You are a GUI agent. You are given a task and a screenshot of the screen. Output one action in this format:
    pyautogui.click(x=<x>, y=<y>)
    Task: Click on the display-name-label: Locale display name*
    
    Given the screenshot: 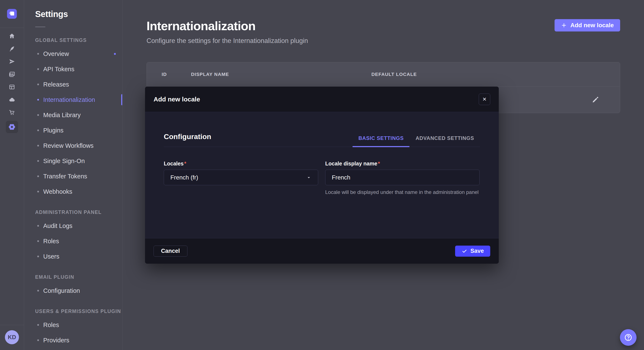 What is the action you would take?
    pyautogui.click(x=402, y=164)
    